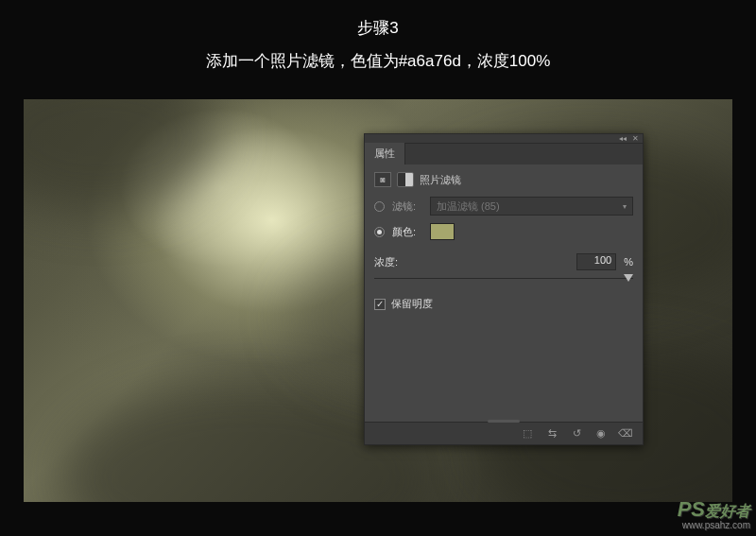  What do you see at coordinates (576, 434) in the screenshot?
I see `reset-icon: ↺` at bounding box center [576, 434].